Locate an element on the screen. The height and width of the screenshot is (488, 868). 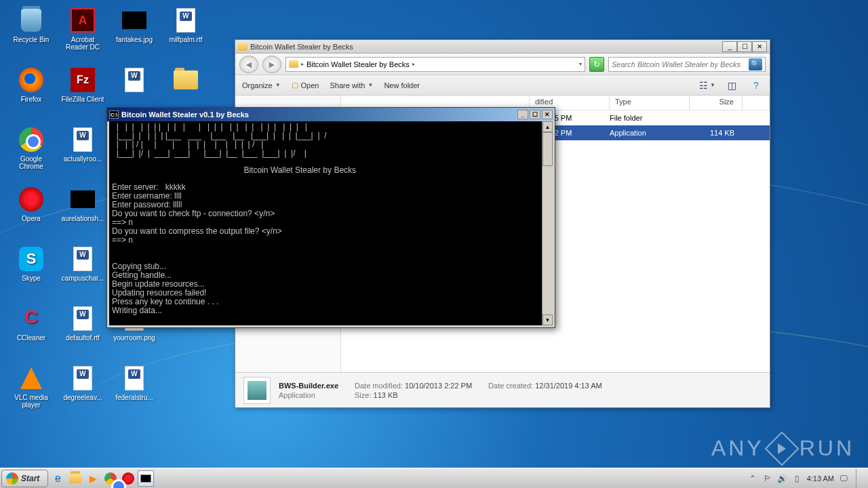
address-bar: ▸ Bitcoin Wallet Stealer by Becks ▸ ▾ is located at coordinates (435, 64).